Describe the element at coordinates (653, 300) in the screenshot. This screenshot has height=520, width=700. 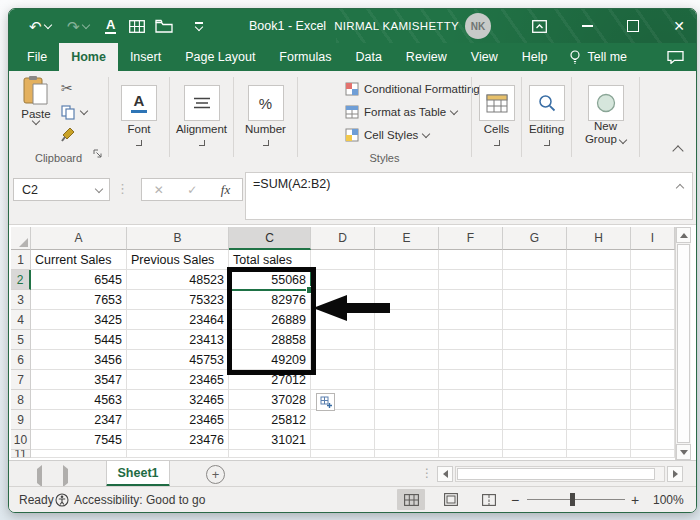
I see `cell-I3` at that location.